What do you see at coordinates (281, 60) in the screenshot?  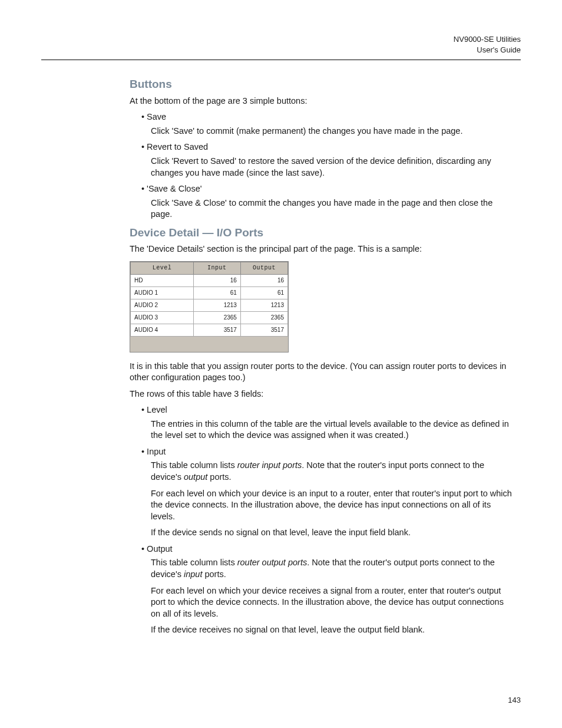 I see `header-rule` at bounding box center [281, 60].